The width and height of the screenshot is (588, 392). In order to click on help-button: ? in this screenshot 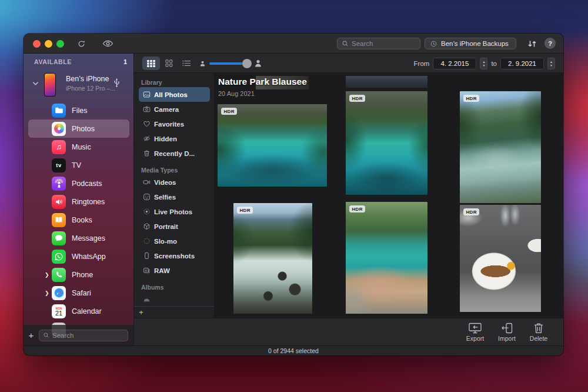, I will do `click(550, 44)`.